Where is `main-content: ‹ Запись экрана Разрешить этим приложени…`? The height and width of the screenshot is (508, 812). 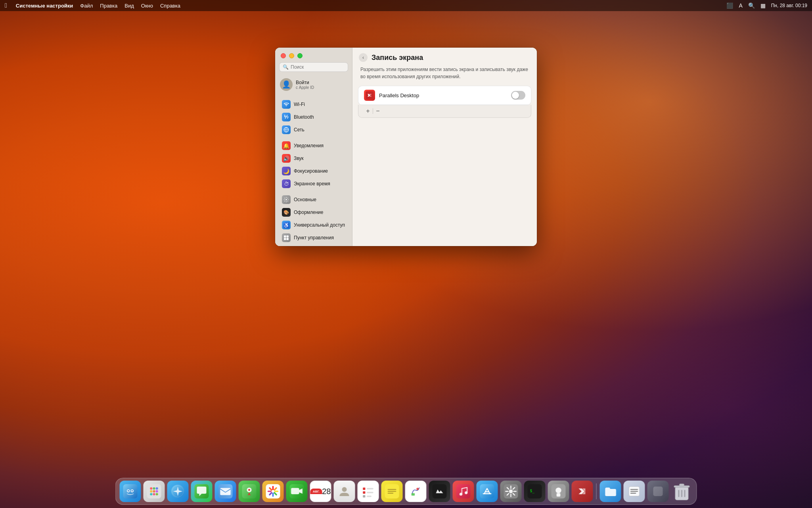 main-content: ‹ Запись экрана Разрешить этим приложени… is located at coordinates (445, 147).